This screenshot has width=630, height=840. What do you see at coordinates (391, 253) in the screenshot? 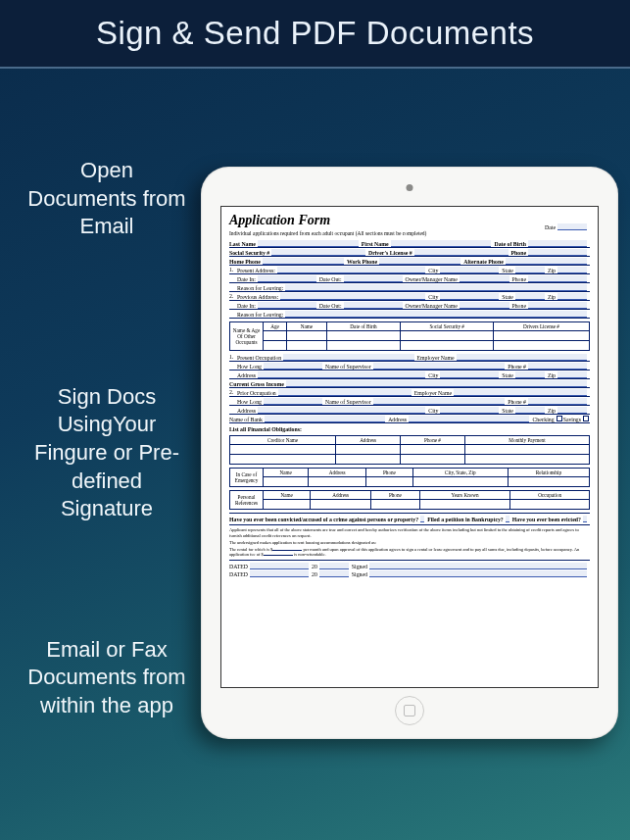
I see `dl-label: Driver's License #` at bounding box center [391, 253].